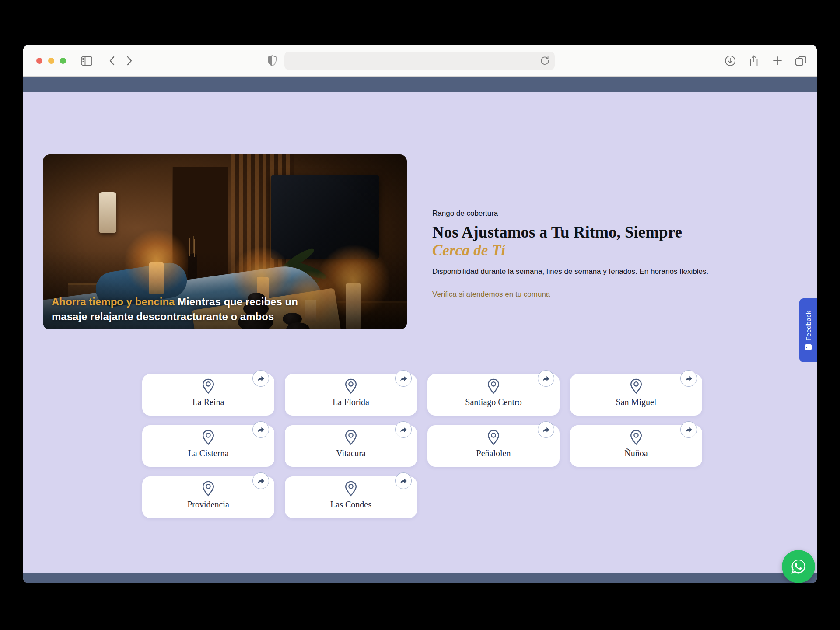 This screenshot has width=840, height=630. What do you see at coordinates (208, 453) in the screenshot?
I see `location-label: La Cisterna` at bounding box center [208, 453].